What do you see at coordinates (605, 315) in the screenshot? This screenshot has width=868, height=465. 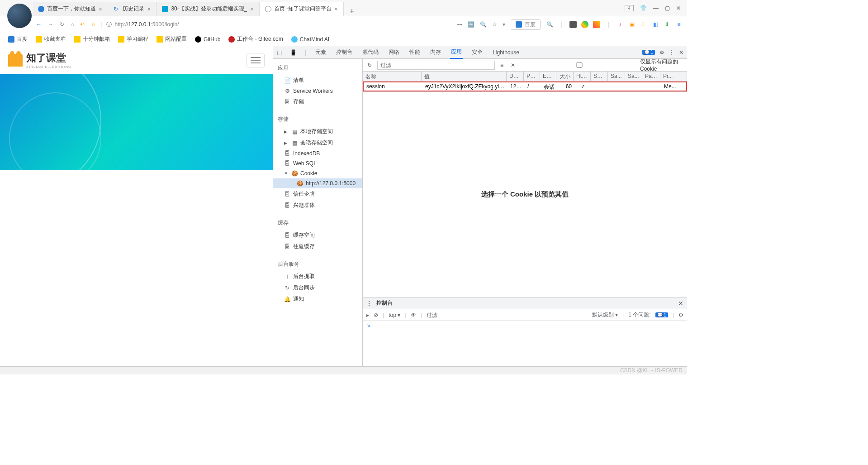 I see `log-level-selector: 默认级别 ▾` at bounding box center [605, 315].